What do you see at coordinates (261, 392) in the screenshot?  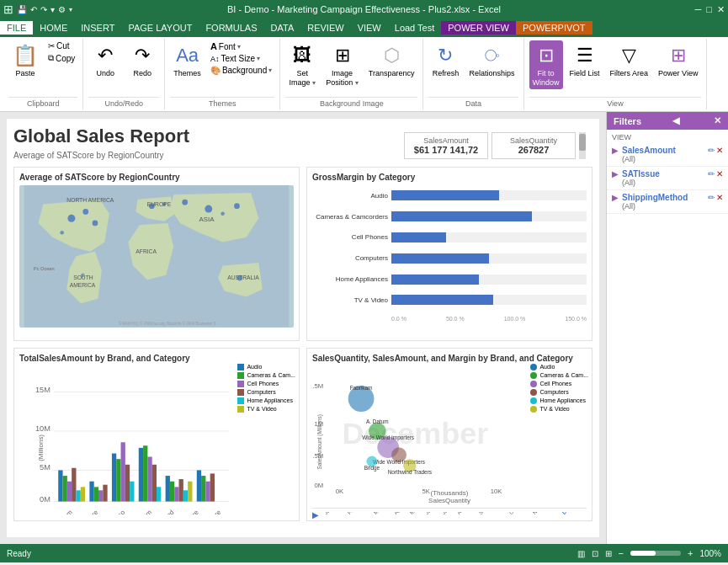 I see `legend-computers-label: Computers` at bounding box center [261, 392].